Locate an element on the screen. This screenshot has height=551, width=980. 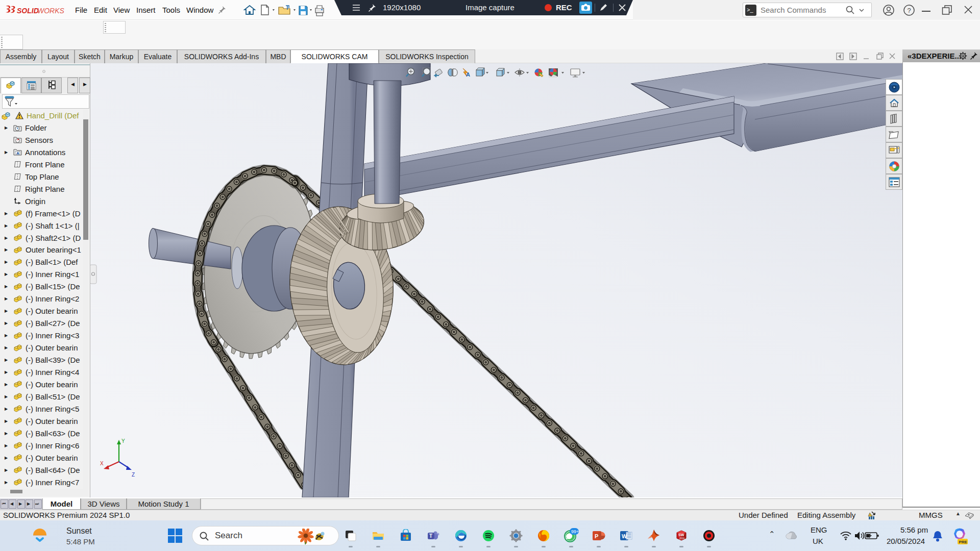
svg-text: 99+ is located at coordinates (575, 532).